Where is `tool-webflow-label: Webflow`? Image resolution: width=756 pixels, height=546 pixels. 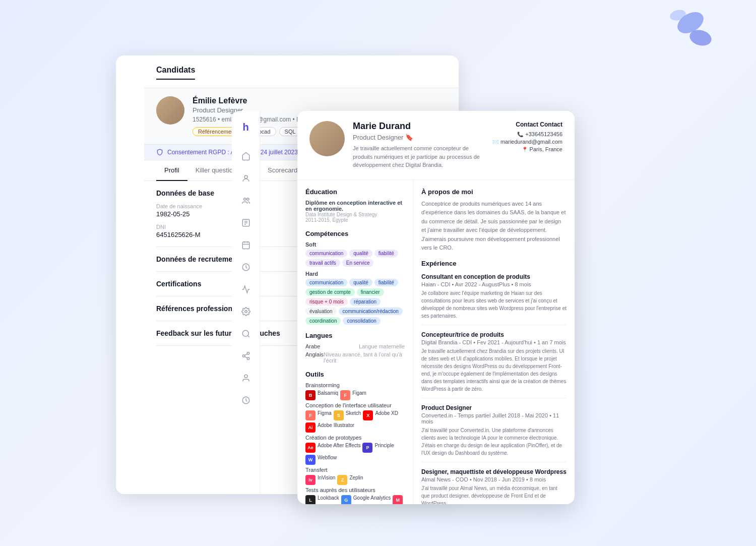
tool-webflow-label: Webflow is located at coordinates (327, 460).